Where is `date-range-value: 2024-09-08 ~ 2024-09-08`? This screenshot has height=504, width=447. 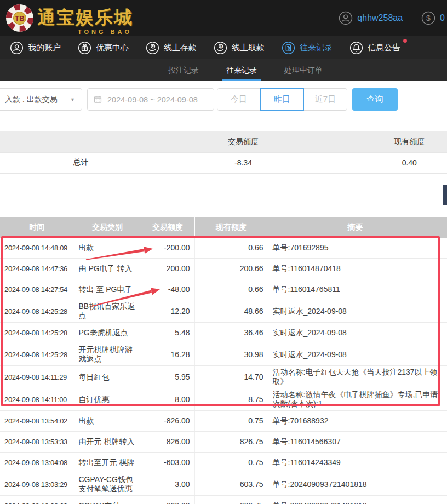
date-range-value: 2024-09-08 ~ 2024-09-08 is located at coordinates (152, 100).